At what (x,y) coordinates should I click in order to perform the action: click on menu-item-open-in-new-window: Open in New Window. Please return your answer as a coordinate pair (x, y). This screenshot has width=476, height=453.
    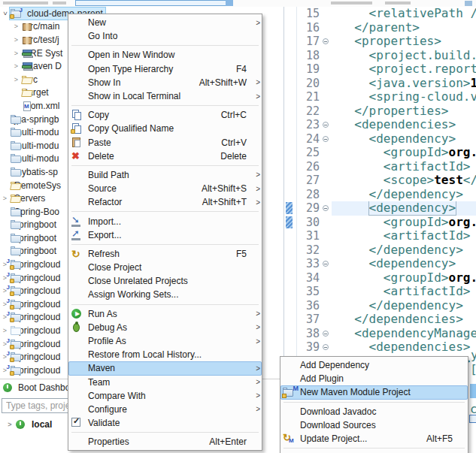
    Looking at the image, I should click on (165, 55).